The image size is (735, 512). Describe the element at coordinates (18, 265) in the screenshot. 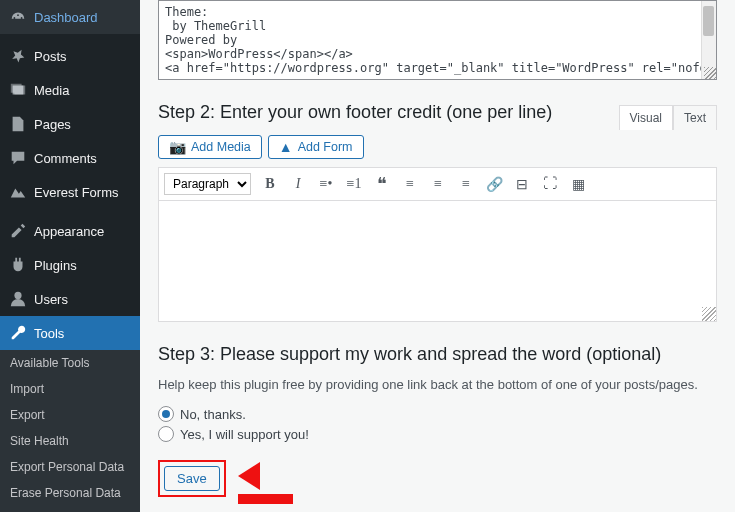

I see `plugins-icon` at that location.